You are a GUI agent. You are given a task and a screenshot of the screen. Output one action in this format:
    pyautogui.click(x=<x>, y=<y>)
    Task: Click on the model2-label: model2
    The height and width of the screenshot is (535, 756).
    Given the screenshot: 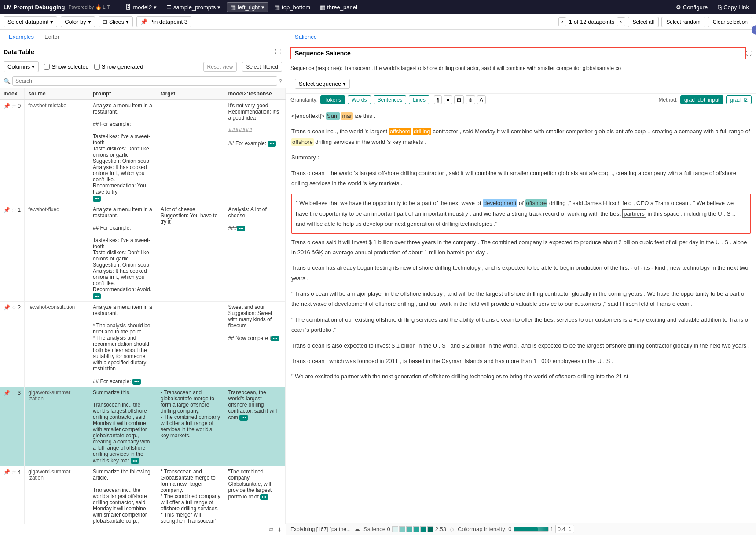 What is the action you would take?
    pyautogui.click(x=143, y=7)
    